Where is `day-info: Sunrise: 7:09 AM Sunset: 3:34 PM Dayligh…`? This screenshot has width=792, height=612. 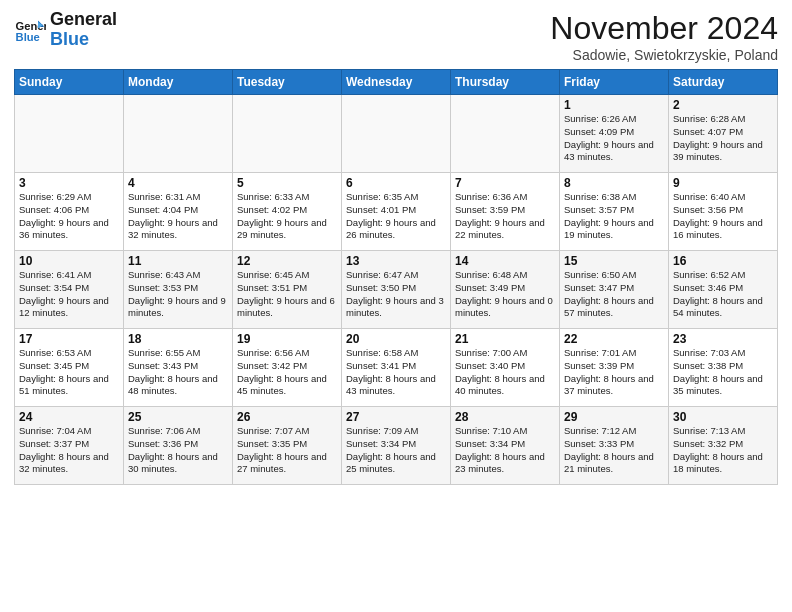 day-info: Sunrise: 7:09 AM Sunset: 3:34 PM Dayligh… is located at coordinates (396, 450).